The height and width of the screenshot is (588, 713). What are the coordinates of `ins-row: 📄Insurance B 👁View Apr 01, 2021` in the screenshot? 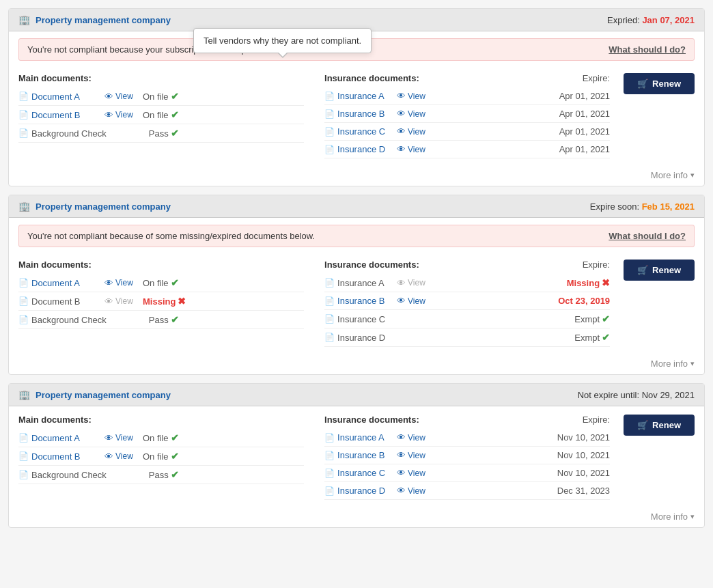 It's located at (467, 114).